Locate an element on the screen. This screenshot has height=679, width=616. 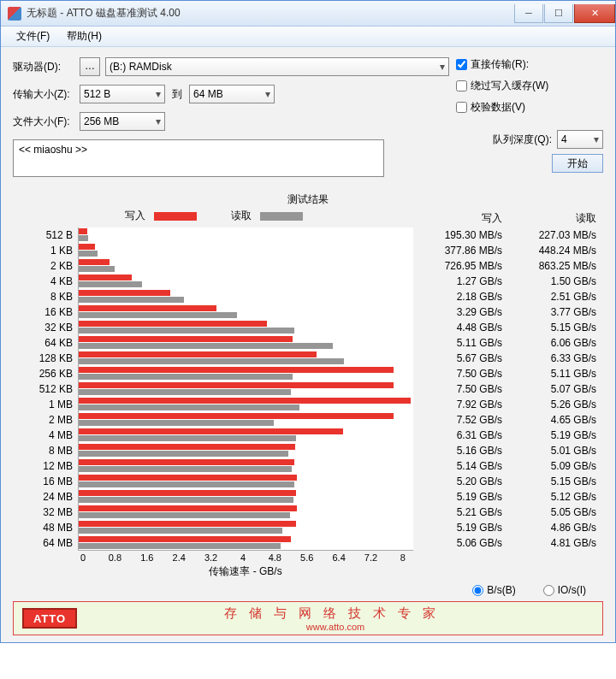
col-read-header: 读取 is located at coordinates (556, 219).